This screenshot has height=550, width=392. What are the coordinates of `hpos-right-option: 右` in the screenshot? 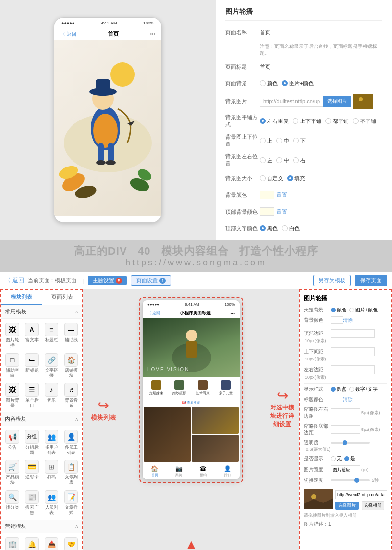 It's located at (299, 161).